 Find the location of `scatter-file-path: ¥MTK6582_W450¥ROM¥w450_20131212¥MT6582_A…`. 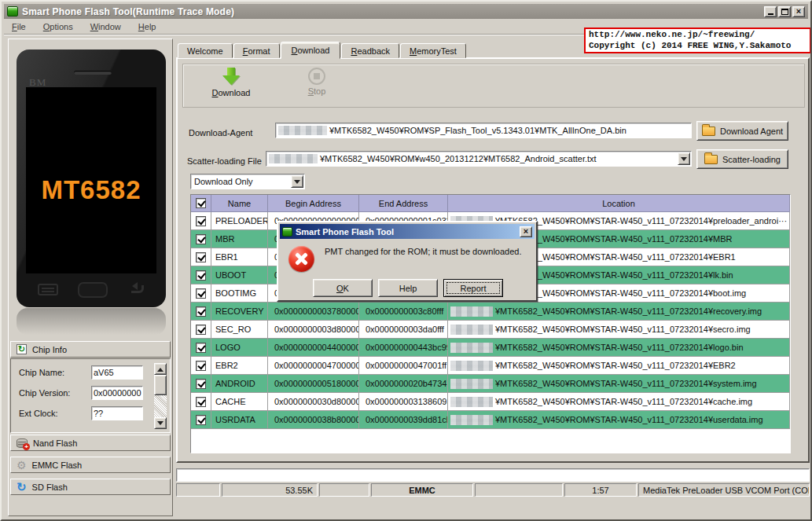

scatter-file-path: ¥MTK6582_W450¥ROM¥w450_20131212¥MT6582_A… is located at coordinates (458, 159).